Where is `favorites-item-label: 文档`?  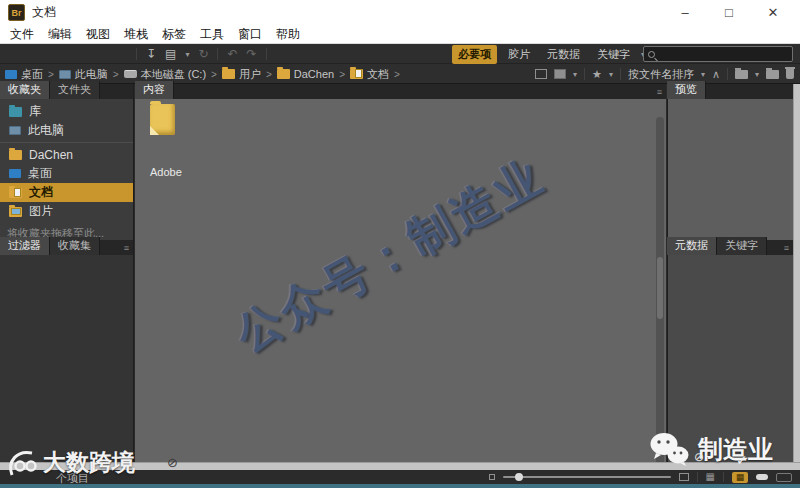
favorites-item-label: 文档 is located at coordinates (41, 192).